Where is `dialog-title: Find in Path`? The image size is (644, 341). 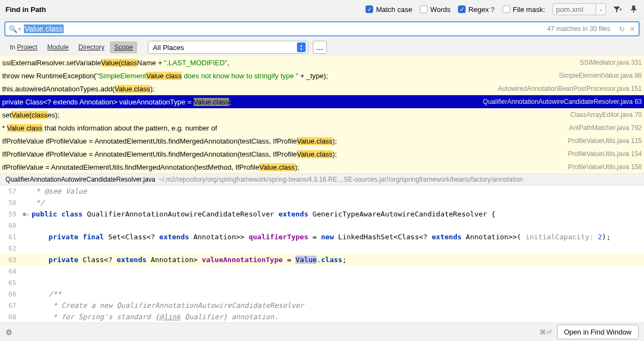
dialog-title: Find in Path is located at coordinates (26, 10).